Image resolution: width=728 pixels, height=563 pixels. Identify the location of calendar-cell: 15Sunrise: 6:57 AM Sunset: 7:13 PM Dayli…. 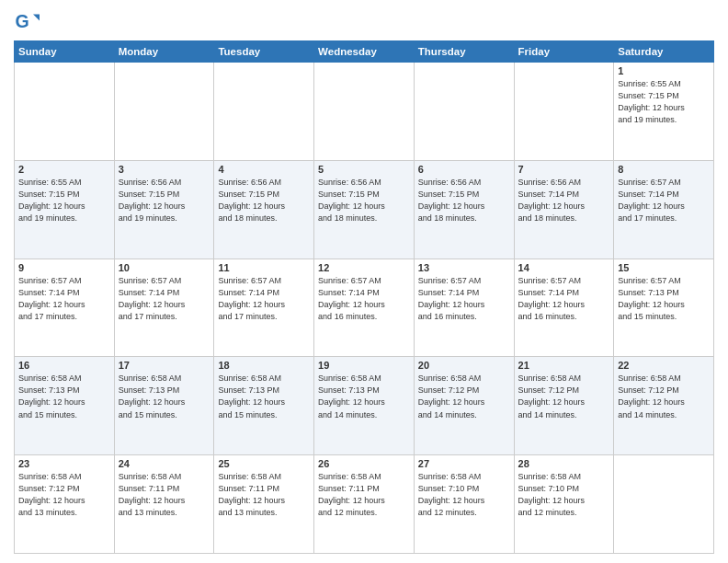
(664, 307).